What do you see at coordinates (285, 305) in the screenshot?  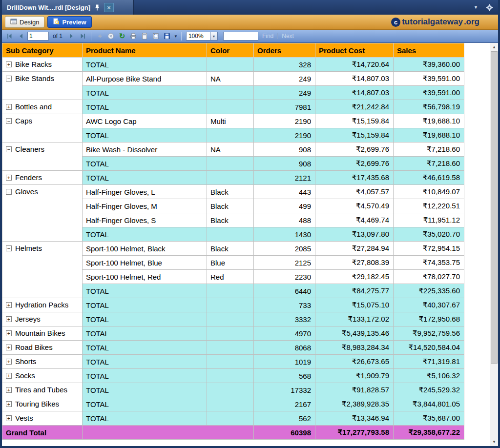 I see `orders-cell: 733` at bounding box center [285, 305].